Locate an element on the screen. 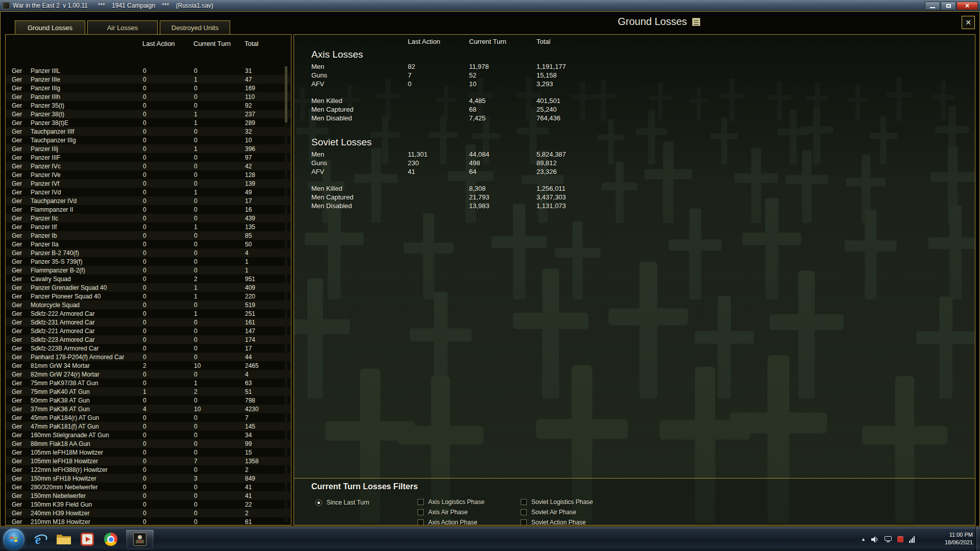 The width and height of the screenshot is (980, 551). loss-table-row: GerPanzer IIIe0147 is located at coordinates (148, 80).